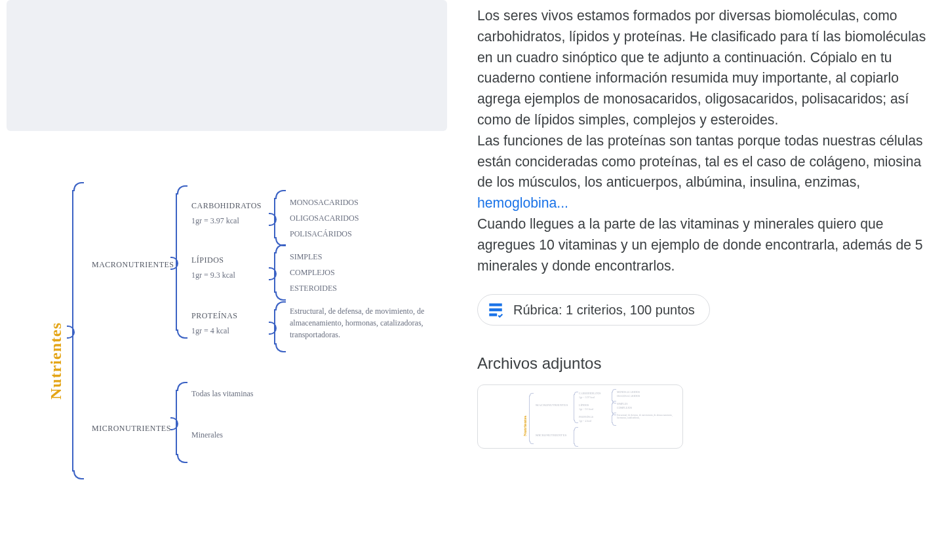 This screenshot has width=944, height=560. Describe the element at coordinates (176, 422) in the screenshot. I see `brace-micro` at that location.